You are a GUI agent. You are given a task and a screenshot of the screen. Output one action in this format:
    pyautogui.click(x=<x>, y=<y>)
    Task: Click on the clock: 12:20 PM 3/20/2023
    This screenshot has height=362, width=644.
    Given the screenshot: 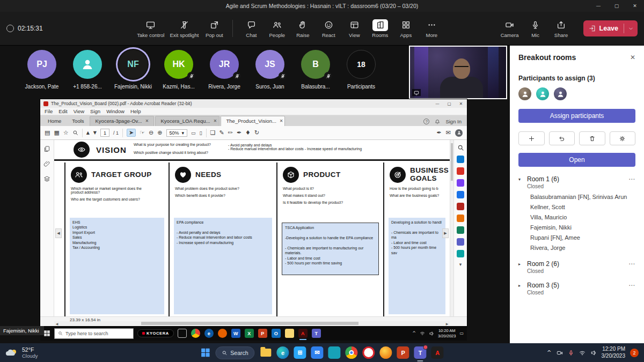 What is the action you would take?
    pyautogui.click(x=614, y=353)
    